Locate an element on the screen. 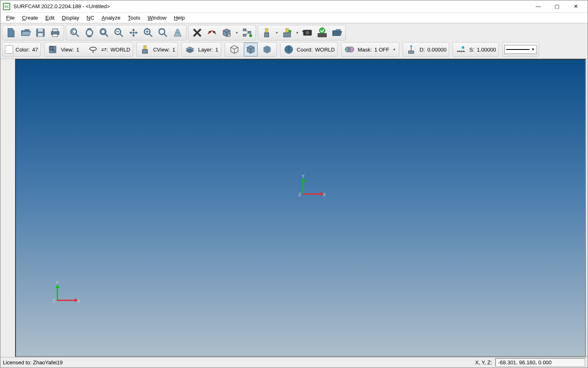 The height and width of the screenshot is (368, 588). operations-tree-button is located at coordinates (247, 33).